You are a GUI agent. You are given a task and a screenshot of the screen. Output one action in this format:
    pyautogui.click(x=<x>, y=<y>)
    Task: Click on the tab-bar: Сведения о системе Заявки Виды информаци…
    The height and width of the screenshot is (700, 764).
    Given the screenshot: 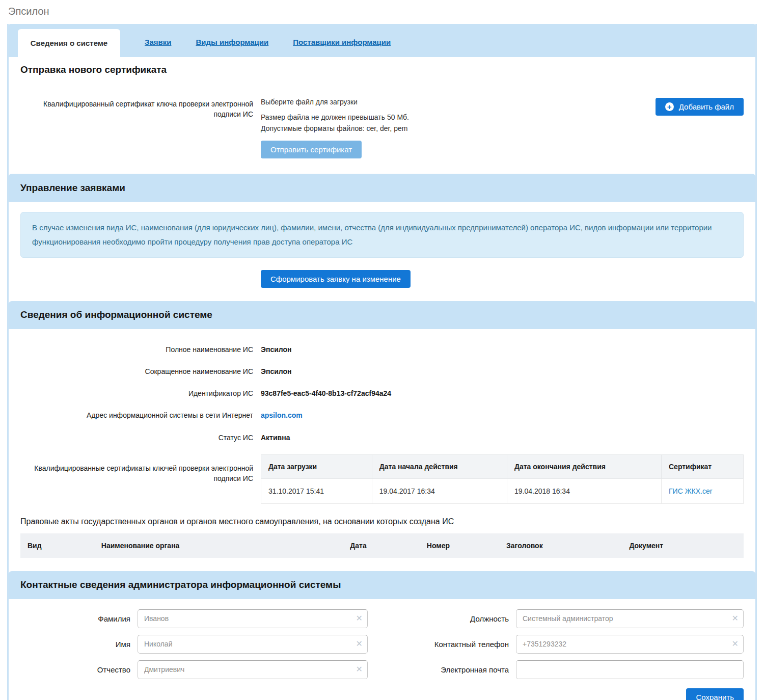 What is the action you would take?
    pyautogui.click(x=382, y=41)
    